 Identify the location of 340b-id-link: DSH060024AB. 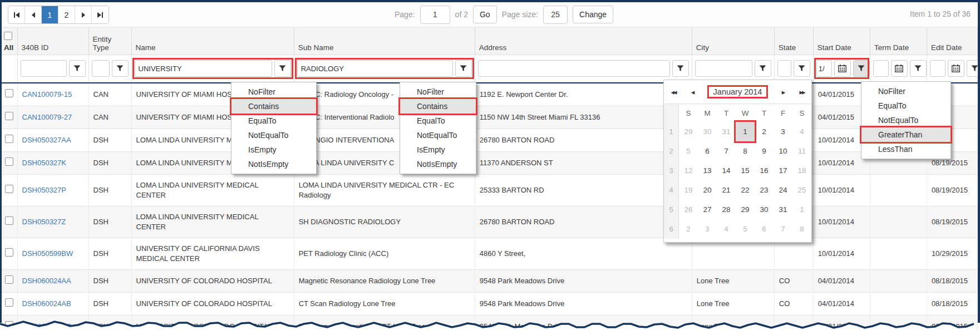
(47, 304).